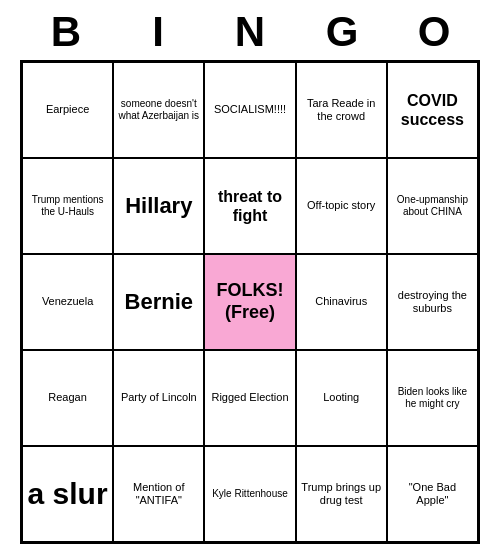 Image resolution: width=500 pixels, height=544 pixels. I want to click on cell-text-0: Earpiece, so click(68, 110).